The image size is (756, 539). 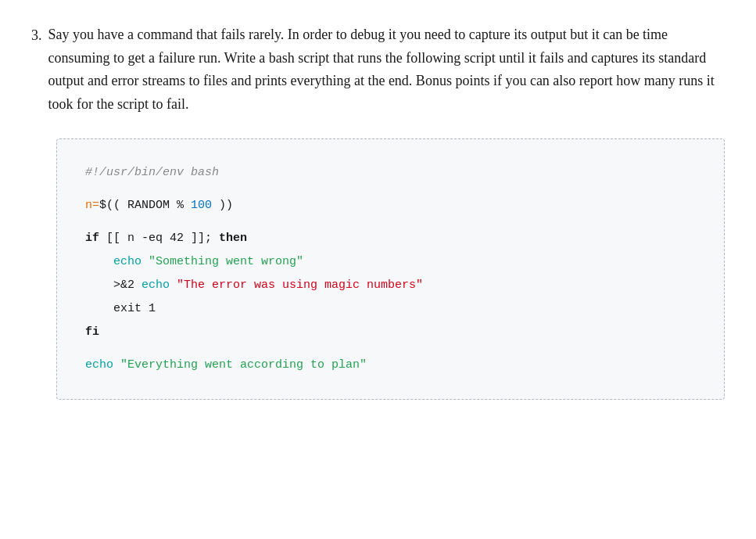 What do you see at coordinates (103, 365) in the screenshot?
I see `code-echo-keyword-3: echo` at bounding box center [103, 365].